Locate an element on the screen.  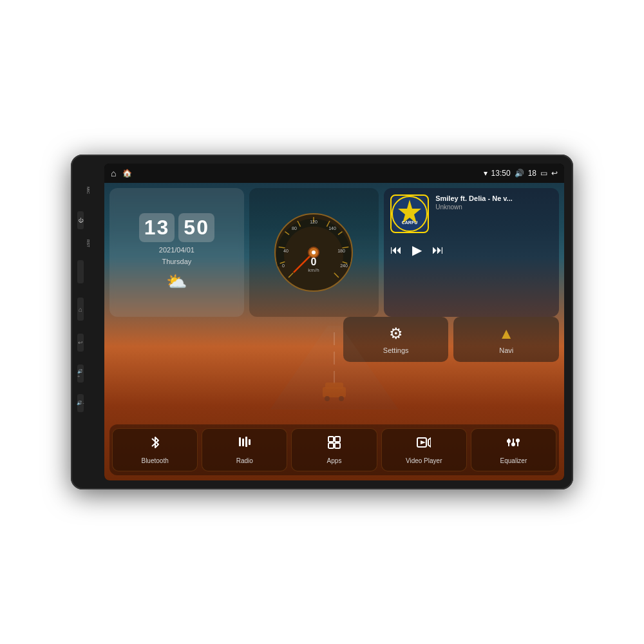
app-radio: Radio is located at coordinates (245, 450).